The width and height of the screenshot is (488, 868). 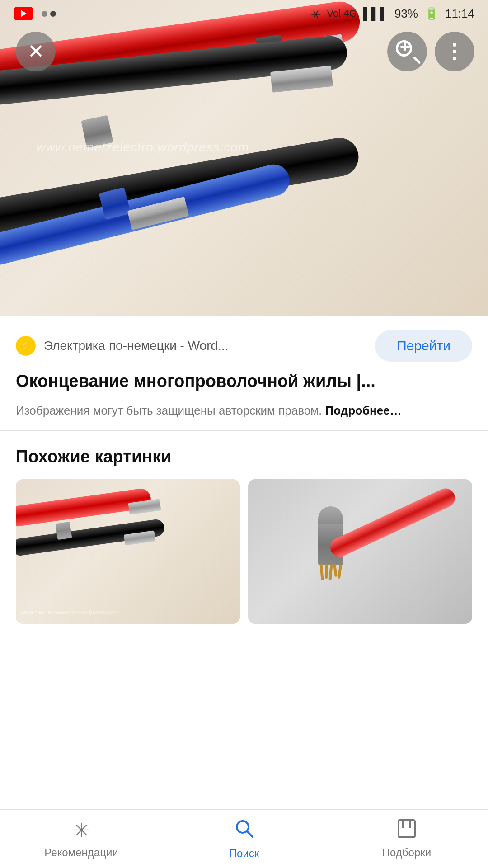 What do you see at coordinates (81, 830) in the screenshot?
I see `sparkle-icon` at bounding box center [81, 830].